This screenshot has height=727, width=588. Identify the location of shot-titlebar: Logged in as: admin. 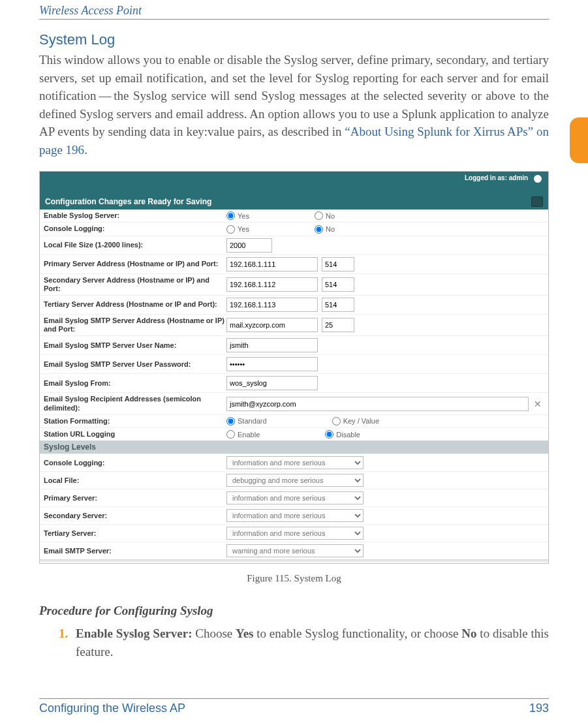
(294, 183).